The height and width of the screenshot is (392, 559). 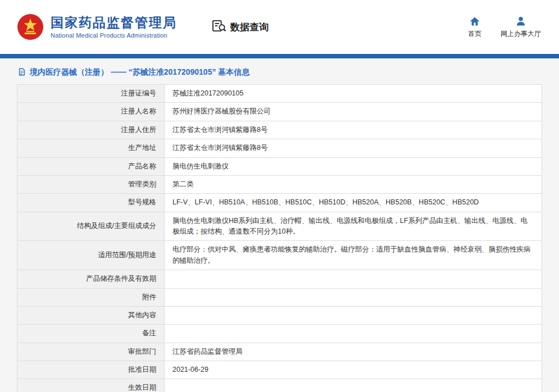 What do you see at coordinates (353, 203) in the screenshot?
I see `row-value: LF-V、LF-VI、HB510A、HB510B、HB510C、HB510D、H…` at bounding box center [353, 203].